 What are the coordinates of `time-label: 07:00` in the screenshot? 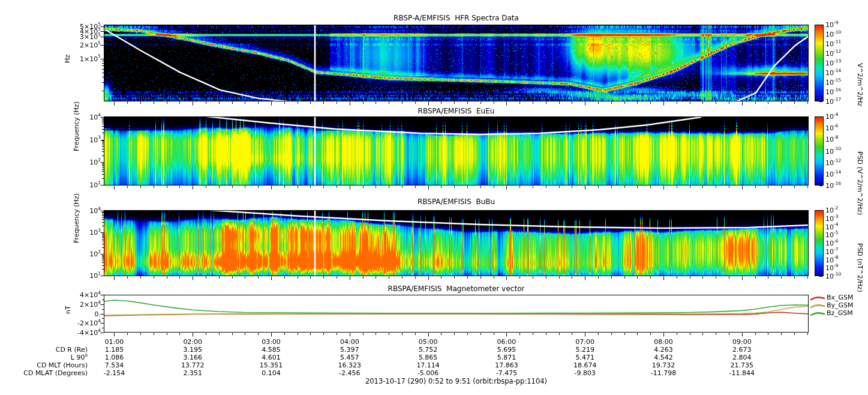 It's located at (585, 342).